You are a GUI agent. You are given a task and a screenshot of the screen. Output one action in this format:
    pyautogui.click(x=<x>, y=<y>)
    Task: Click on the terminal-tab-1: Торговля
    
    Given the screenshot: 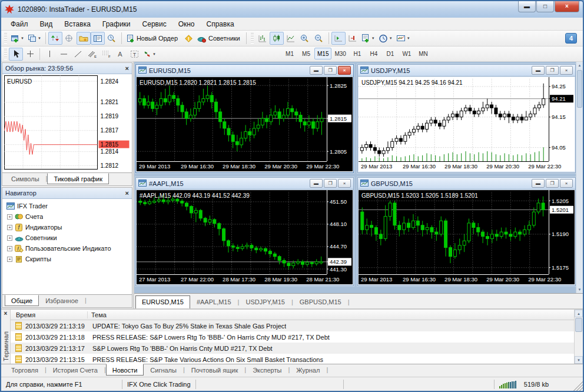 What is the action you would take?
    pyautogui.click(x=25, y=370)
    